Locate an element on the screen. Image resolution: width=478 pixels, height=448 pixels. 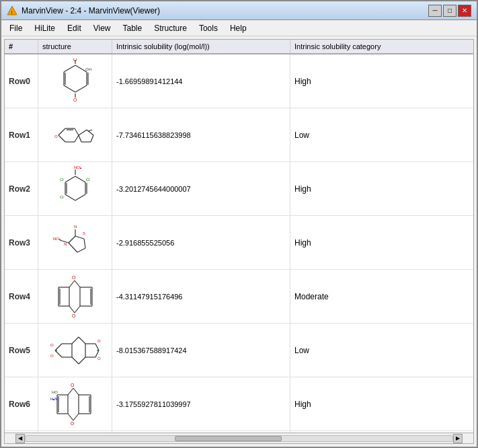
svg-text: OH is located at coordinates (89, 69).